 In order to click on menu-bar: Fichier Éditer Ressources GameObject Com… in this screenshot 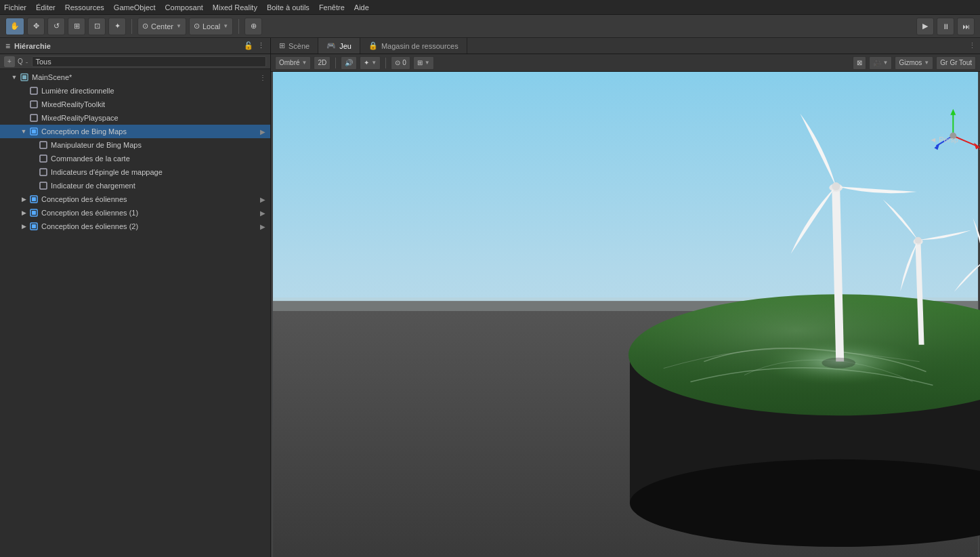, I will do `click(490, 7)`.